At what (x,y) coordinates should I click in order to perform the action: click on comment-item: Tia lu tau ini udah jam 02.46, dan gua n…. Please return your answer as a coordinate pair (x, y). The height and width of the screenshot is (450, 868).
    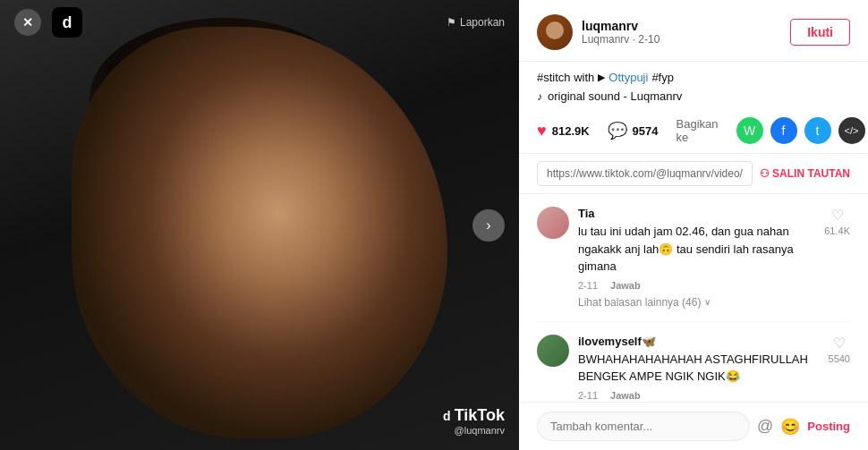
    Looking at the image, I should click on (694, 258).